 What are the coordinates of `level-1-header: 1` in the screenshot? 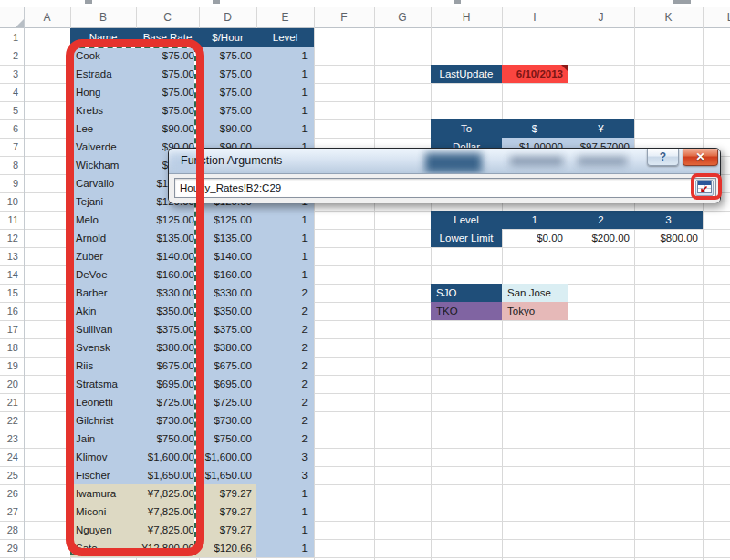 It's located at (535, 220).